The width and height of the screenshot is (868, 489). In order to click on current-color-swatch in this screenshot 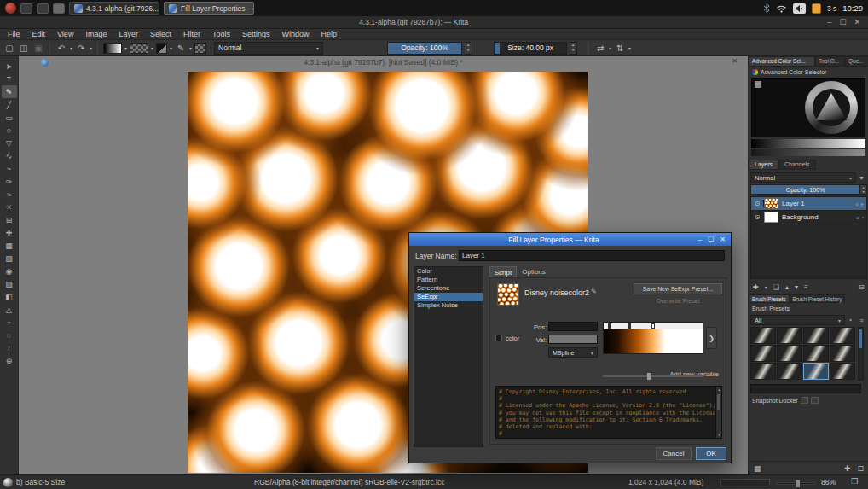, I will do `click(758, 84)`.